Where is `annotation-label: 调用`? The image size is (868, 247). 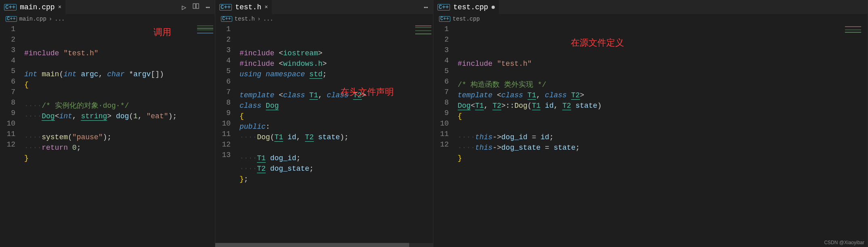
annotation-label: 调用 is located at coordinates (162, 32).